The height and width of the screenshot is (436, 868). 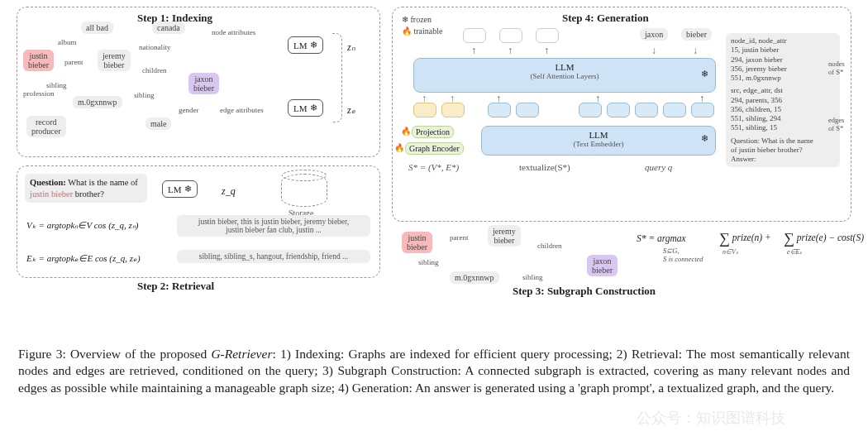 I want to click on nodes-of-s: nodes of S*, so click(x=838, y=68).